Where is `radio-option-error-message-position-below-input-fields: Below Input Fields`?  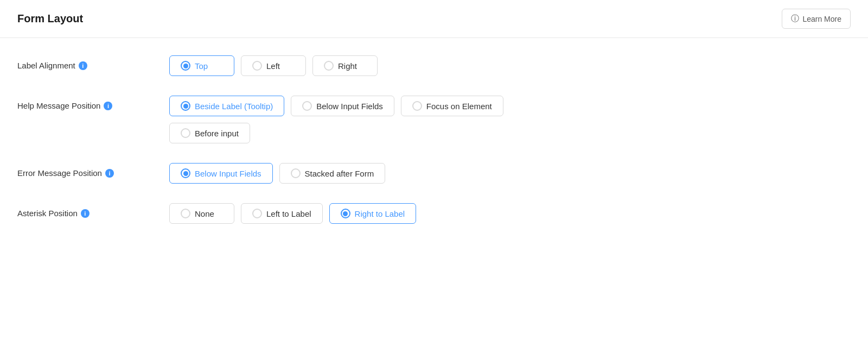 radio-option-error-message-position-below-input-fields: Below Input Fields is located at coordinates (221, 173).